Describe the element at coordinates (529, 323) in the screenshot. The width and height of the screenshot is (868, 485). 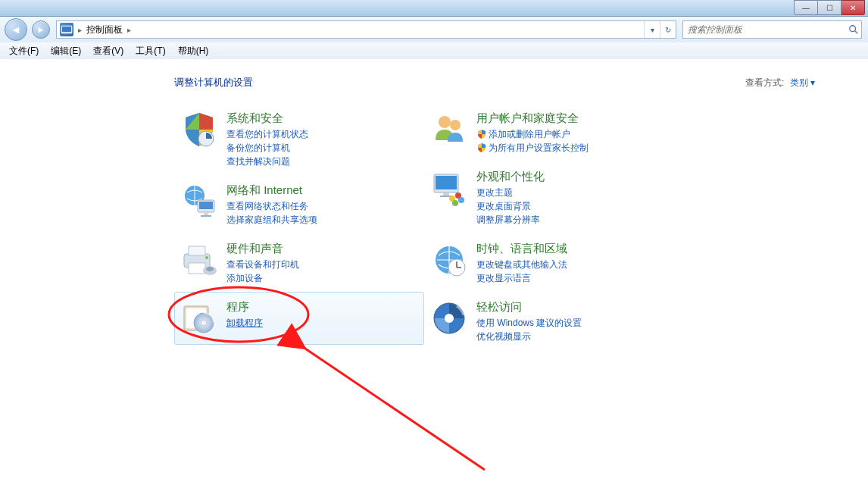
I see `task-link: 使用 Windows 建议的设置` at that location.